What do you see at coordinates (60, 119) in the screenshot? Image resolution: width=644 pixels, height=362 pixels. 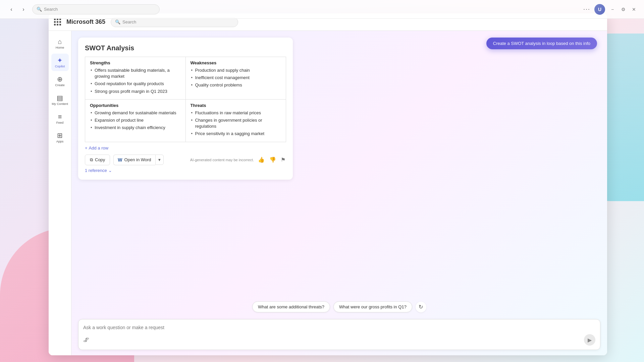 I see `sidebar-item-feed: ≡ Feed` at bounding box center [60, 119].